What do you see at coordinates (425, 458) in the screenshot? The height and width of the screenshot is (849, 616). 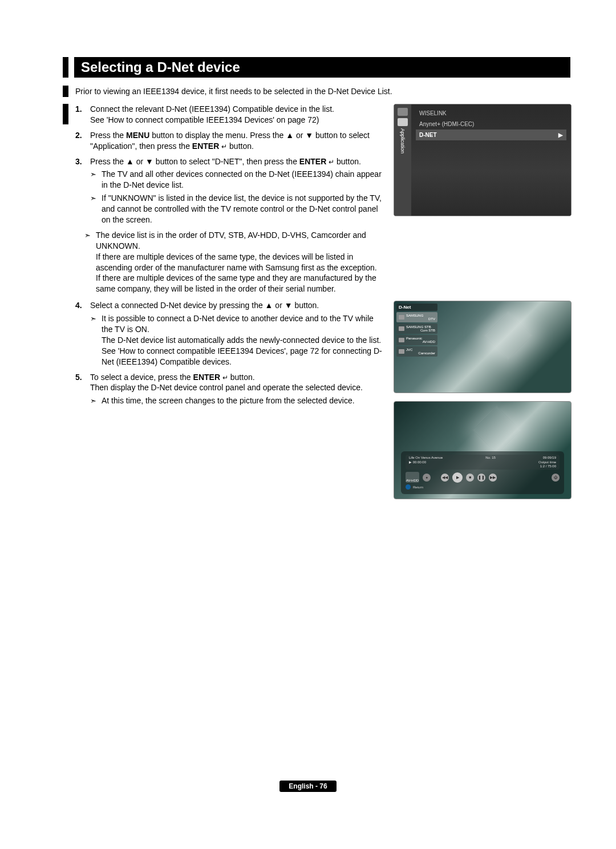 I see `program-title: Life On Venus Avenue` at bounding box center [425, 458].